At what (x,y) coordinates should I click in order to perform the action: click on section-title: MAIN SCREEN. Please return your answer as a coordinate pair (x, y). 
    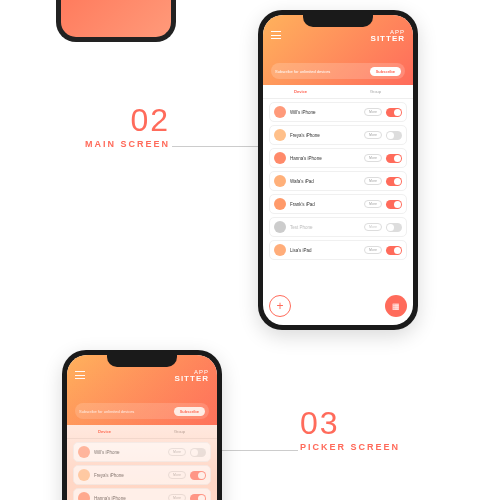
    Looking at the image, I should click on (105, 144).